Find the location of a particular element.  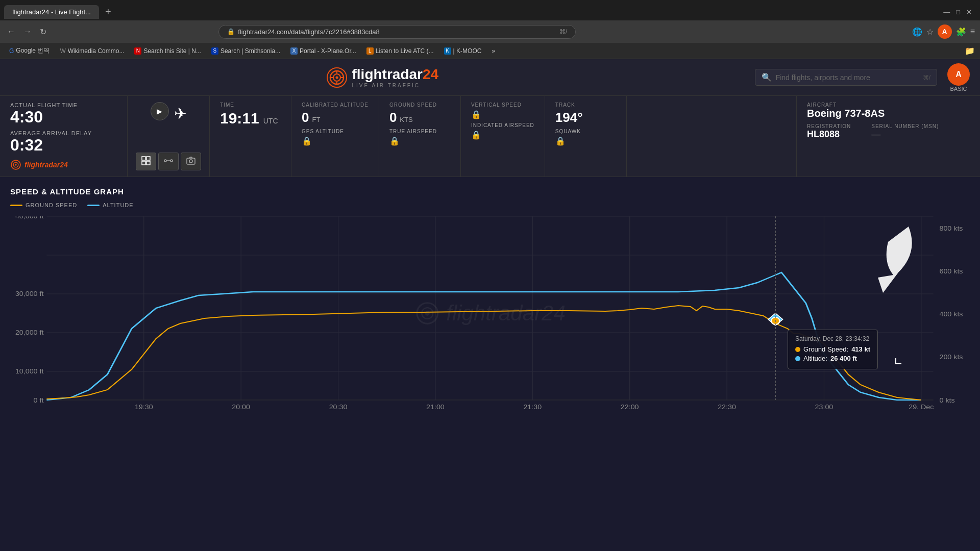

tab-bar: flightradar24 - Live Flight... + — □ ✕ is located at coordinates (490, 10).